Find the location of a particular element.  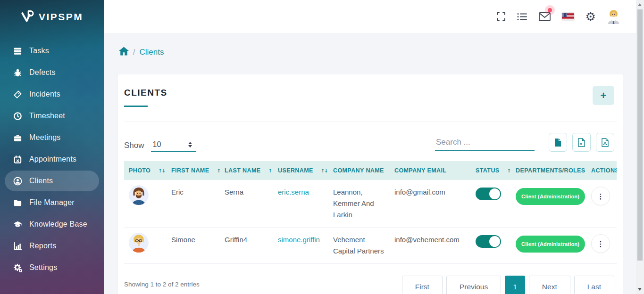

appointments-icon is located at coordinates (21, 159).